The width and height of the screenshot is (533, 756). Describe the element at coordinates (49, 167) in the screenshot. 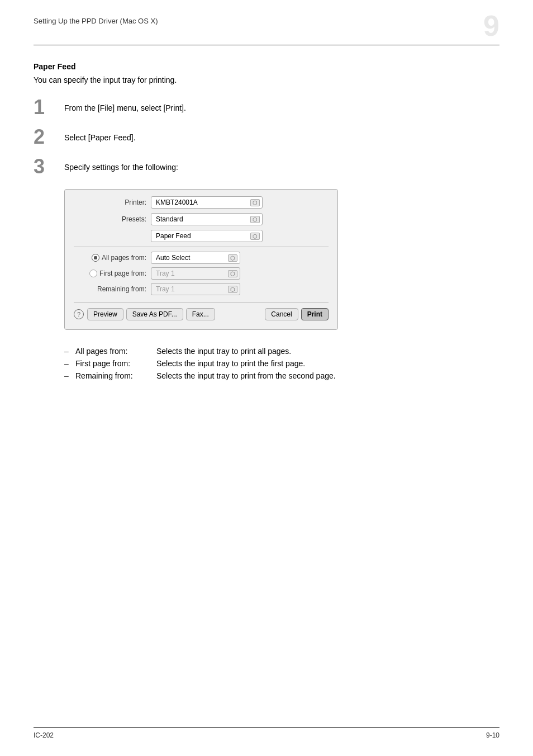

I see `step-3-number: 3` at that location.